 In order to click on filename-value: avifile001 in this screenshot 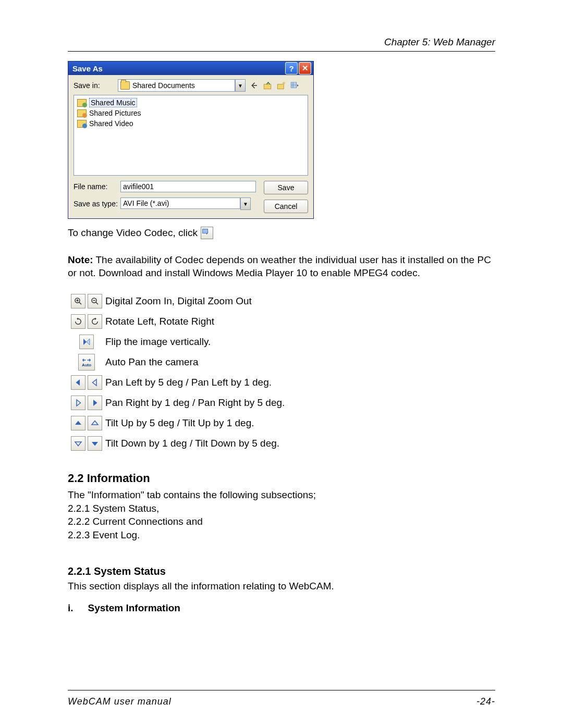, I will do `click(139, 187)`.